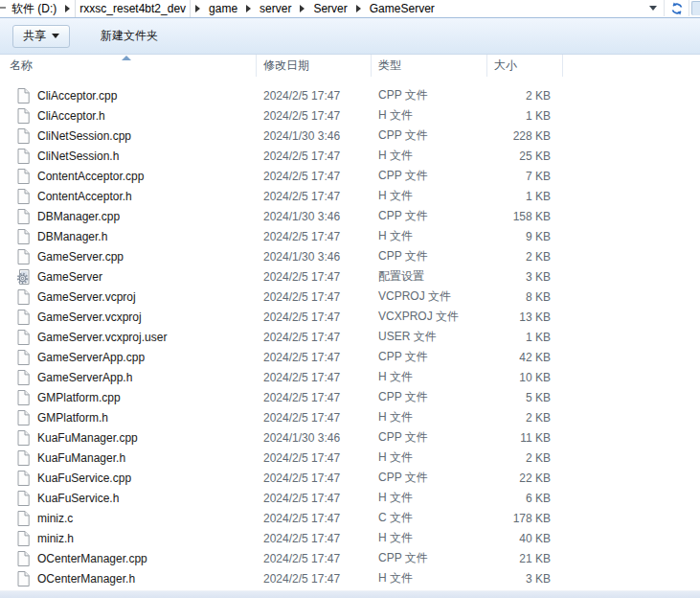 This screenshot has height=598, width=700. Describe the element at coordinates (695, 8) in the screenshot. I see `search-box-edge` at that location.